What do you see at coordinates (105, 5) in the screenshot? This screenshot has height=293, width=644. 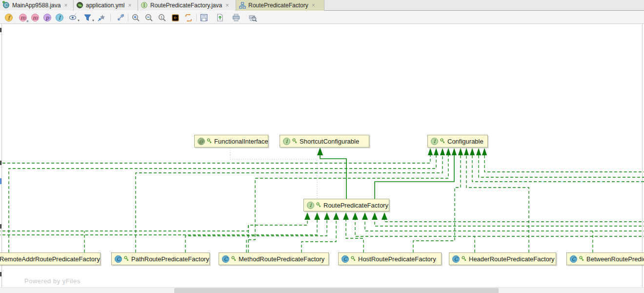 I see `tab-label: application.yml` at bounding box center [105, 5].